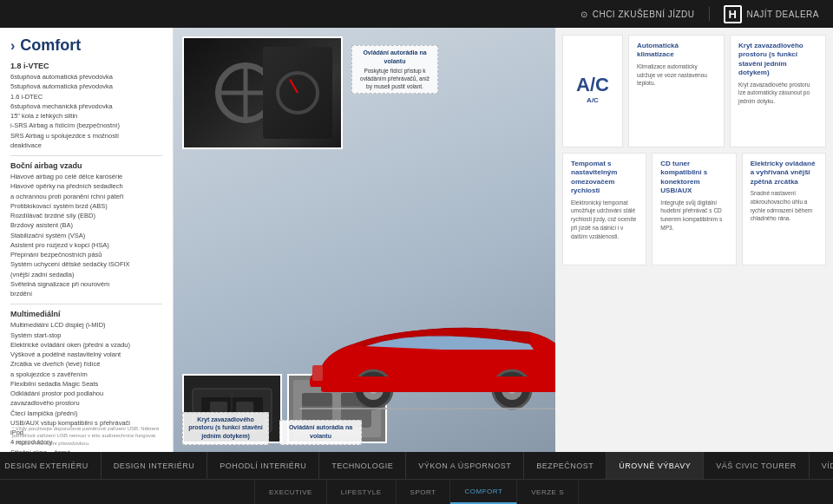  I want to click on right-row-1: A/C A/C Automatická klimatizace Klimatiz…, so click(694, 91).